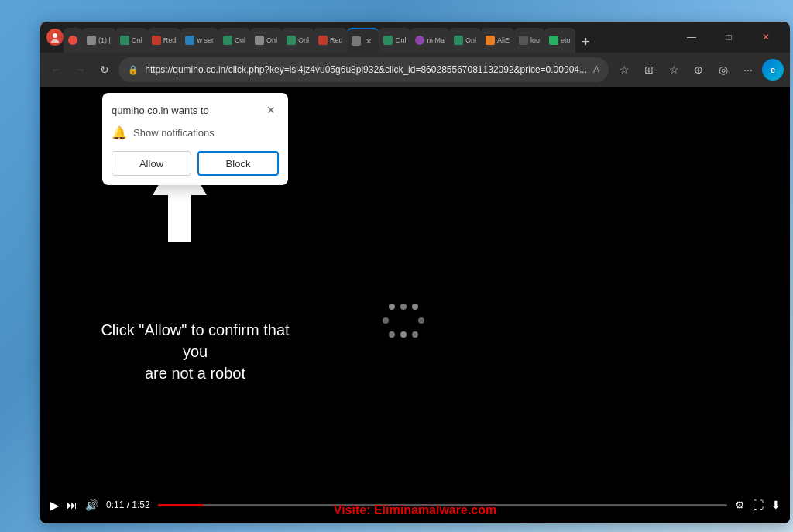  Describe the element at coordinates (129, 505) in the screenshot. I see `time-display: 0:11 / 1:52` at that location.